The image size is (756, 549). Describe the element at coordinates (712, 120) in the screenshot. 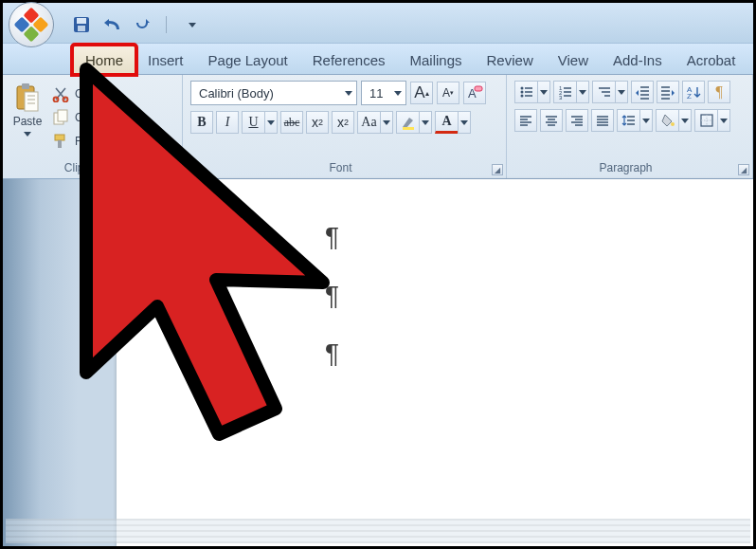

I see `borders-button` at that location.